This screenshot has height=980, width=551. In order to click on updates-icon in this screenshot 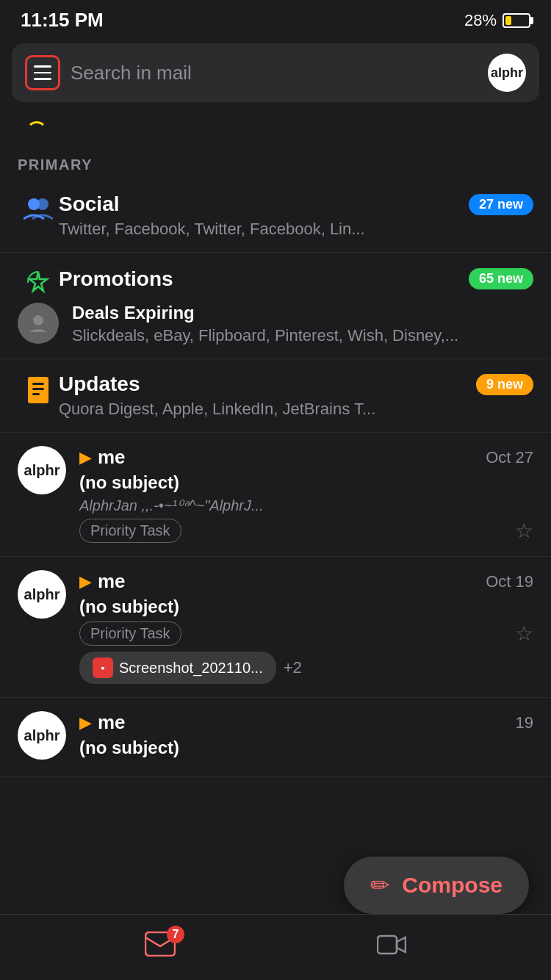, I will do `click(38, 390)`.